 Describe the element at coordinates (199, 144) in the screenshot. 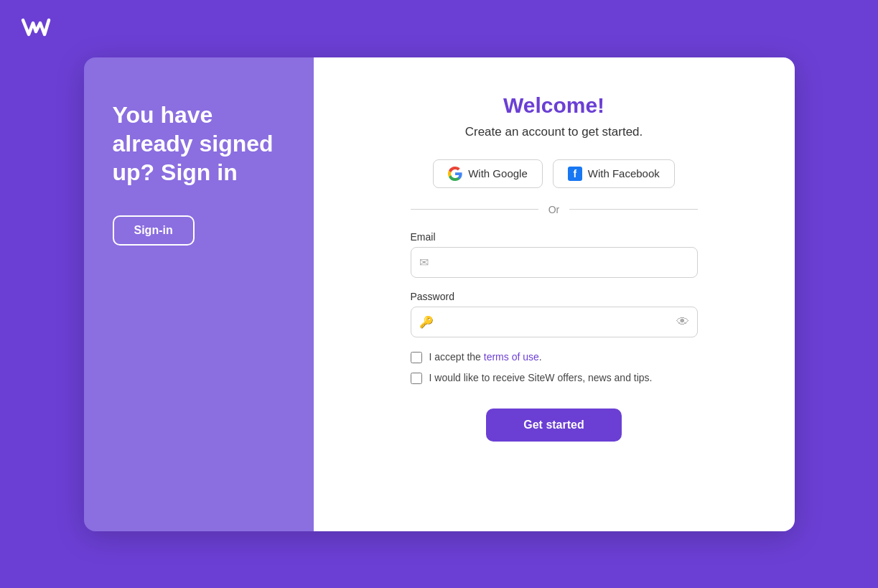

I see `left-heading: You have already signed up? Sign in` at that location.